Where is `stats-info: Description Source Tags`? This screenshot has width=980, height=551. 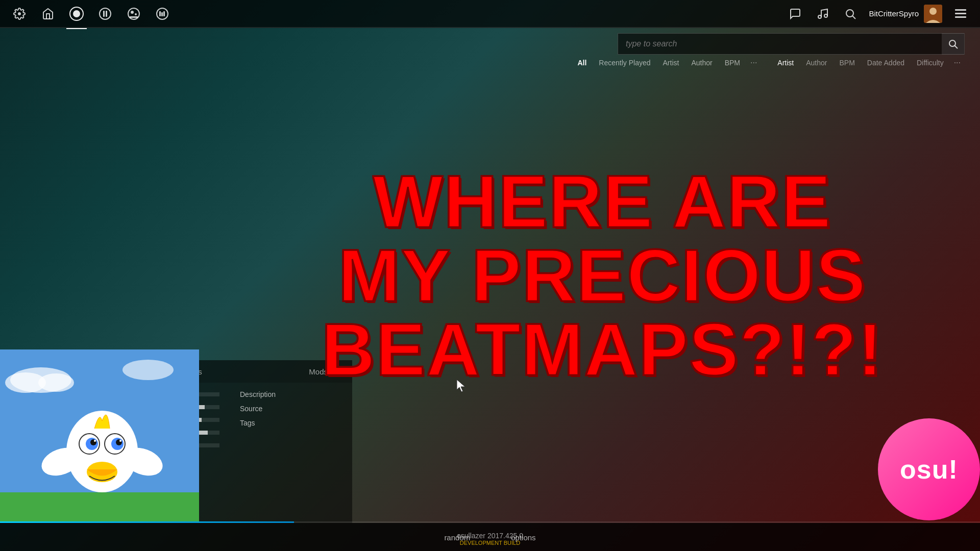 stats-info: Description Source Tags is located at coordinates (291, 422).